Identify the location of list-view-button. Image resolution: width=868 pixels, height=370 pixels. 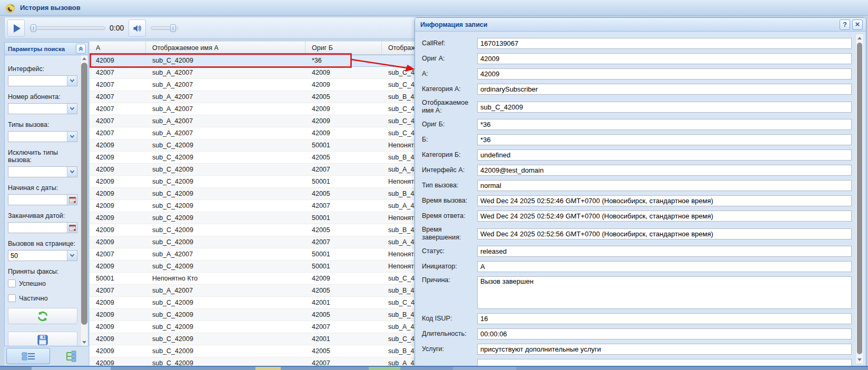
(28, 356).